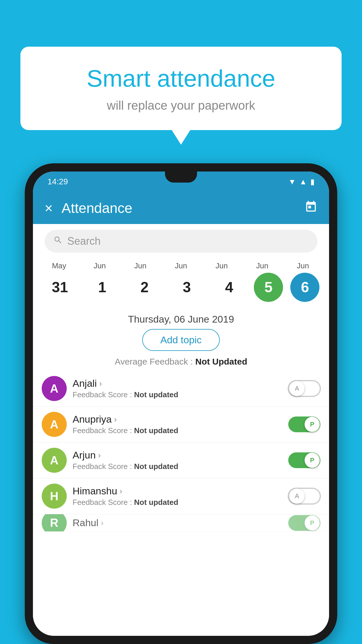  I want to click on avg-feedback-label: Average Feedback :, so click(154, 362).